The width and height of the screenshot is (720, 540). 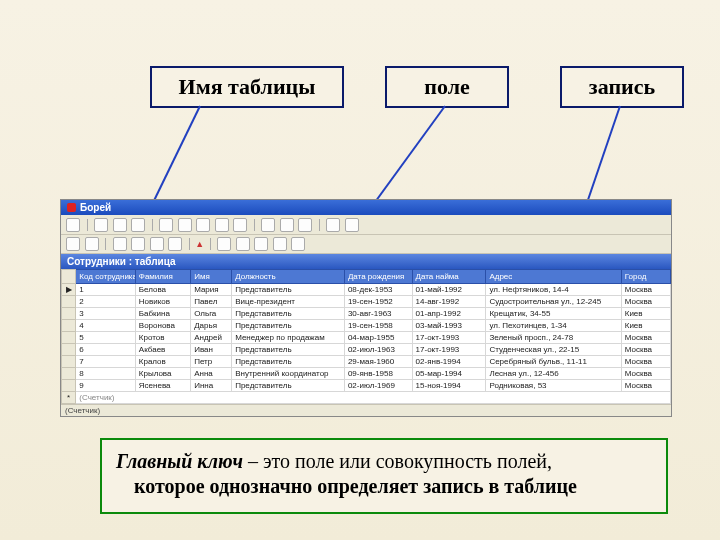 I want to click on toolbar-format: ▲, so click(x=366, y=245).